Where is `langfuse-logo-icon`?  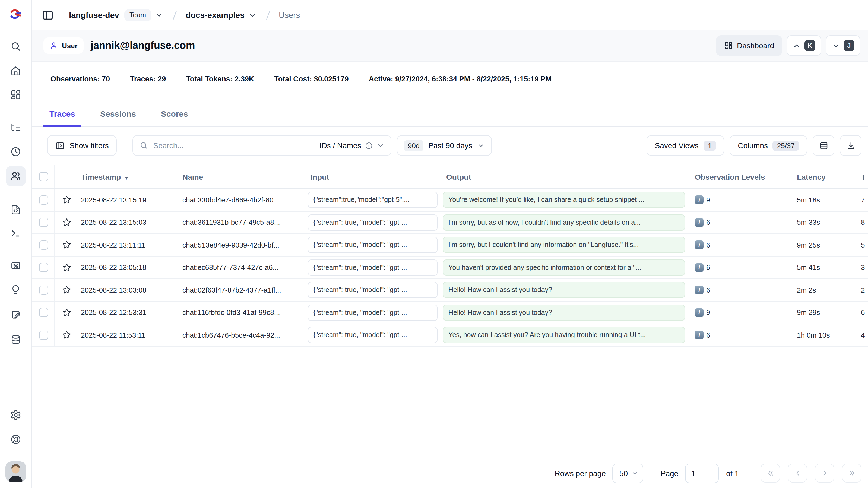 langfuse-logo-icon is located at coordinates (16, 15).